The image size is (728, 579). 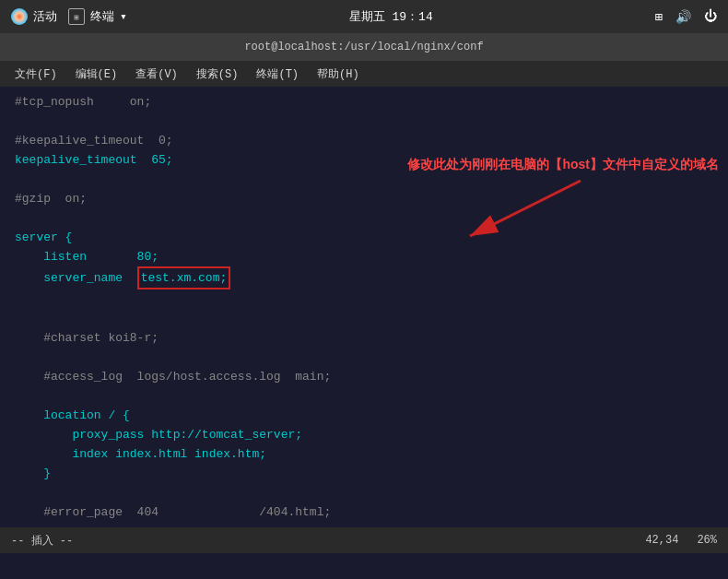 I want to click on code-line-blank2, so click(x=364, y=319).